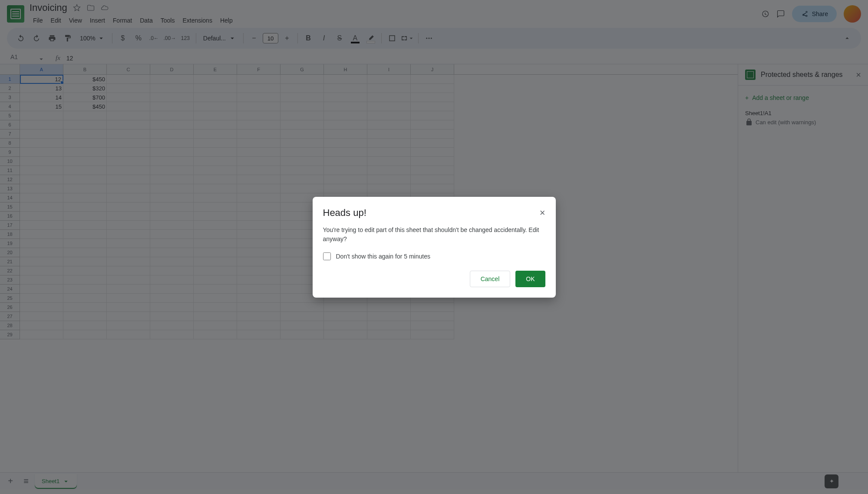 The height and width of the screenshot is (494, 868). I want to click on ok-button: OK, so click(530, 279).